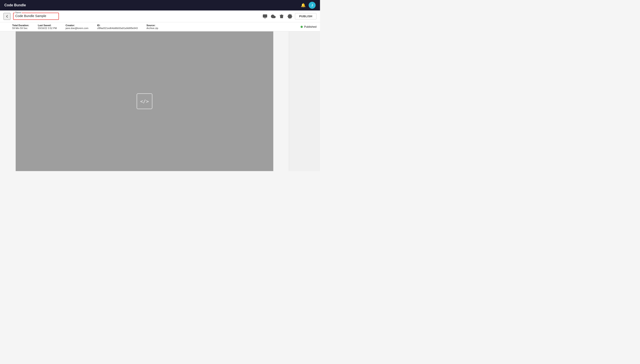 The width and height of the screenshot is (640, 364). Describe the element at coordinates (290, 16) in the screenshot. I see `settings-icon` at that location.